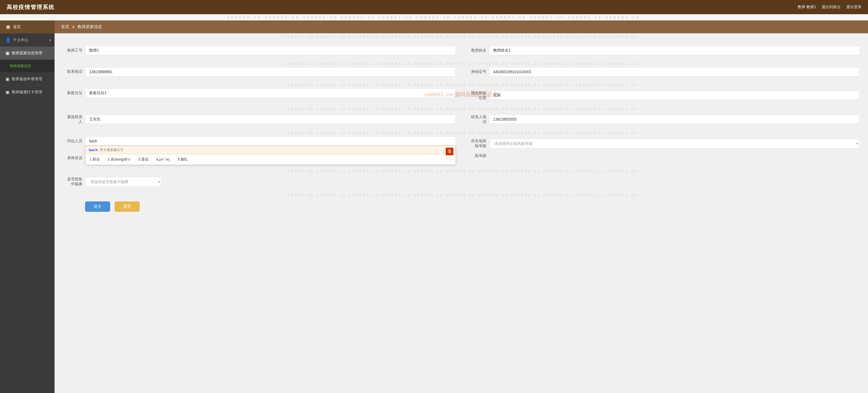  What do you see at coordinates (259, 181) in the screenshot?
I see `form-group-gather: 是否曾集 中隔离 请选择是否曾集中隔离` at bounding box center [259, 181].